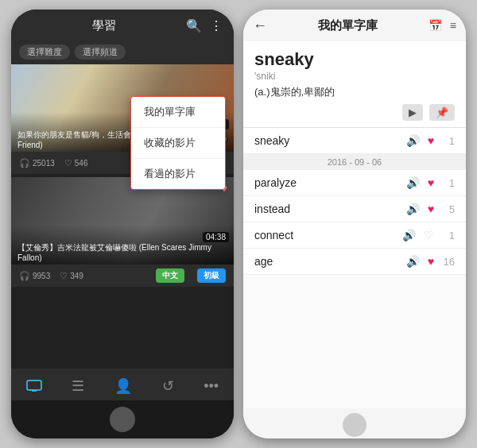  Describe the element at coordinates (453, 25) in the screenshot. I see `filter-icon: ≡` at that location.